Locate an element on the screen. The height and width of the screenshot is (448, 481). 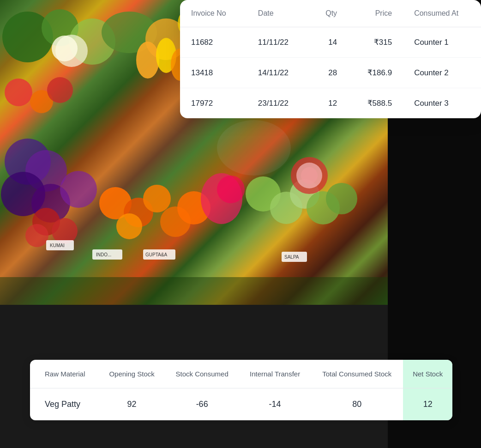
price-header: Price is located at coordinates (376, 14).